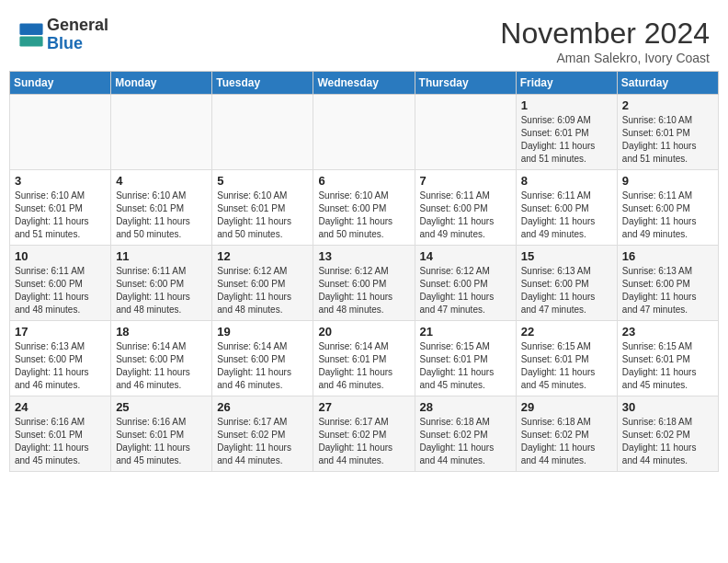  What do you see at coordinates (162, 208) in the screenshot?
I see `calendar-cell: 4Sunrise: 6:10 AM Sunset: 6:01 PM Daylig…` at bounding box center [162, 208].